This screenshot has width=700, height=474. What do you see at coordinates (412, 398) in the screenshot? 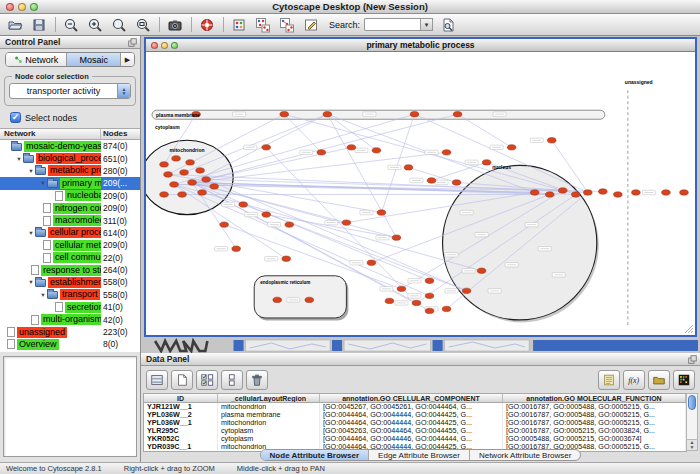
I see `table-column-header: annotation.GO CELLULAR_COMPONENT` at bounding box center [412, 398].